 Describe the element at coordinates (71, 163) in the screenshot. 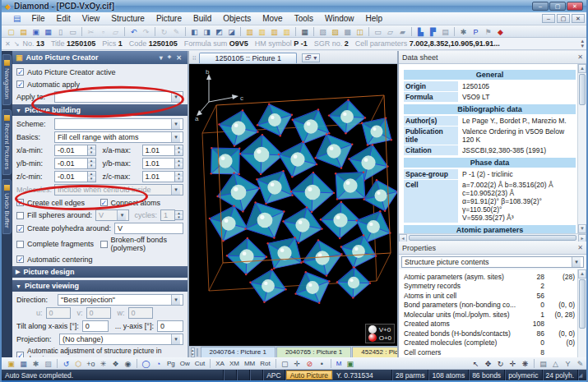

I see `range-min-field-1: -0.01` at that location.